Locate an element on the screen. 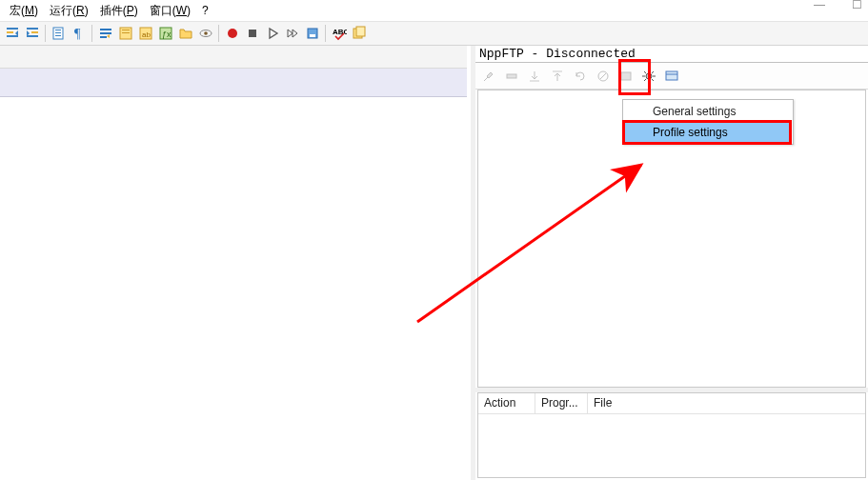  window-controls: — ☐ is located at coordinates (838, 6).